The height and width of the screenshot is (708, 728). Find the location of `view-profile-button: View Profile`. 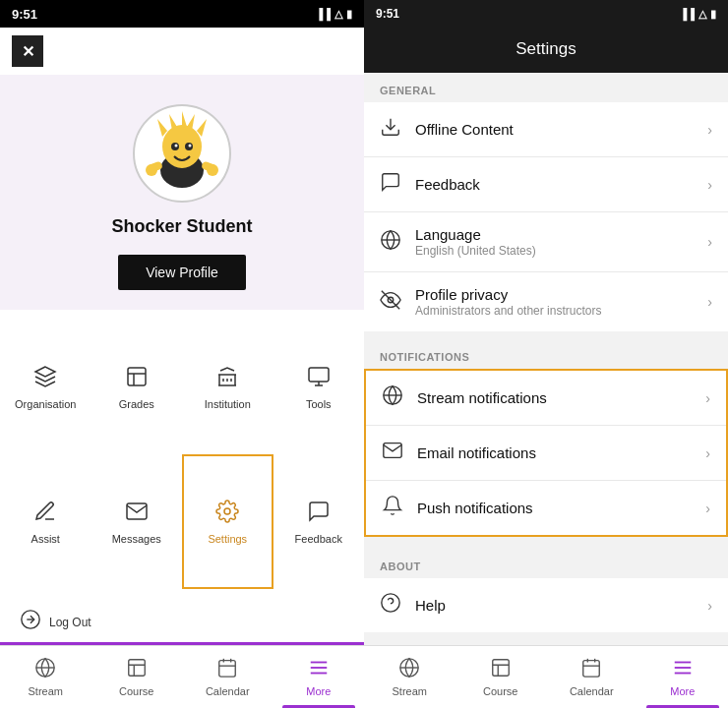

view-profile-button: View Profile is located at coordinates (182, 272).